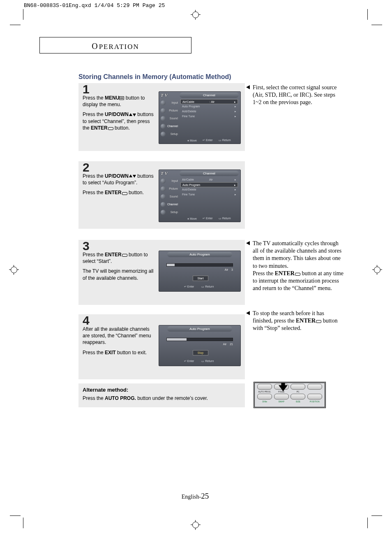 The width and height of the screenshot is (392, 541). What do you see at coordinates (299, 266) in the screenshot?
I see `side-note-2: The TV automatically cycles through all …` at bounding box center [299, 266].